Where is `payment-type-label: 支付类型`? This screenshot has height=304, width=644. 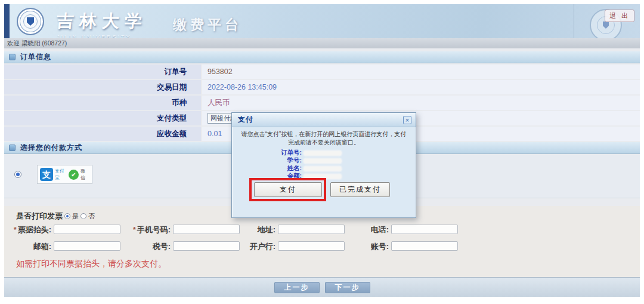
payment-type-label: 支付类型 is located at coordinates (103, 118).